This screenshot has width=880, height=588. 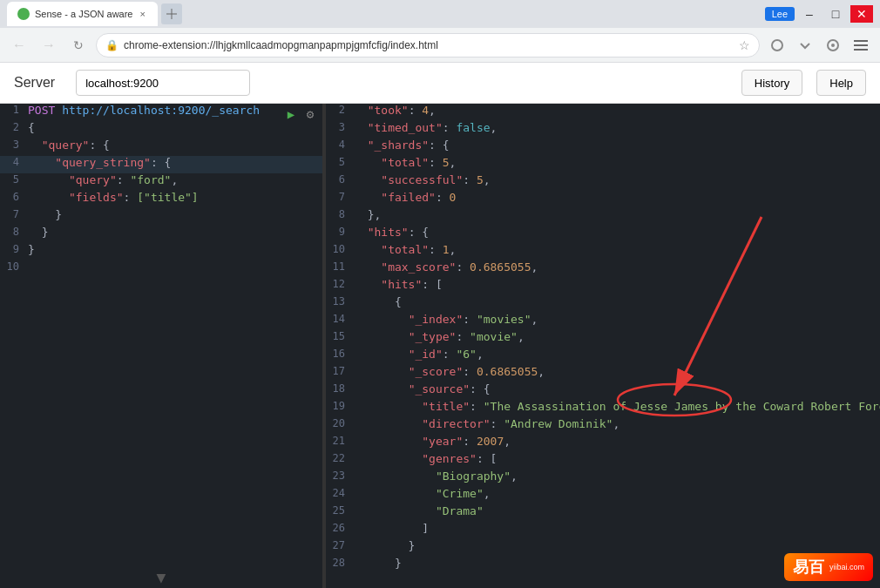 I want to click on scroll-down-icon: ▼, so click(x=161, y=577).